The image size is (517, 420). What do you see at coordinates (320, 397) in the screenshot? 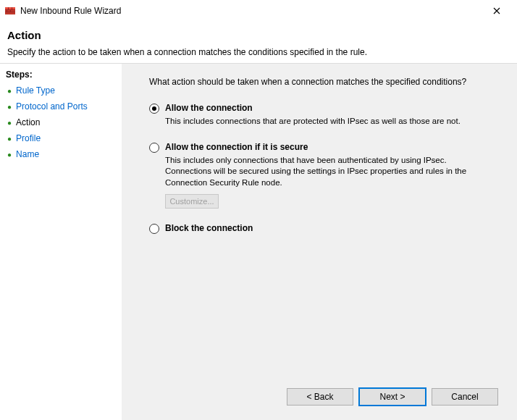
I see `back-button: < Back` at bounding box center [320, 397].